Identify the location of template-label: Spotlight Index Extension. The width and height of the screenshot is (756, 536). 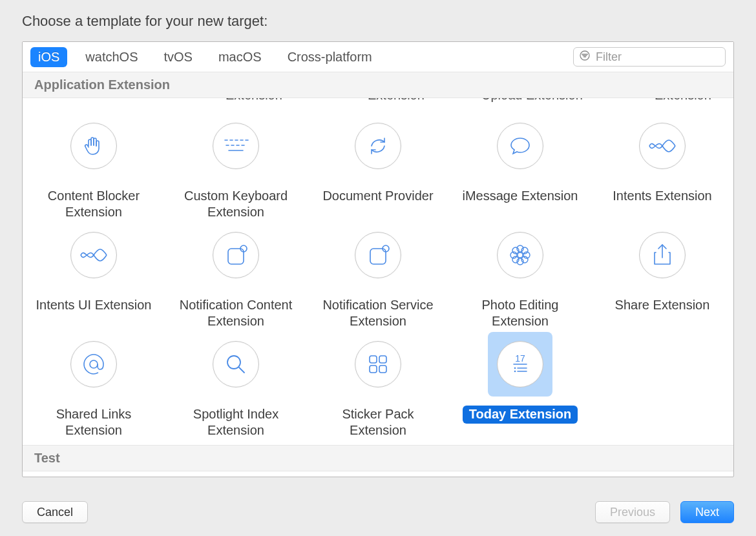
(236, 422).